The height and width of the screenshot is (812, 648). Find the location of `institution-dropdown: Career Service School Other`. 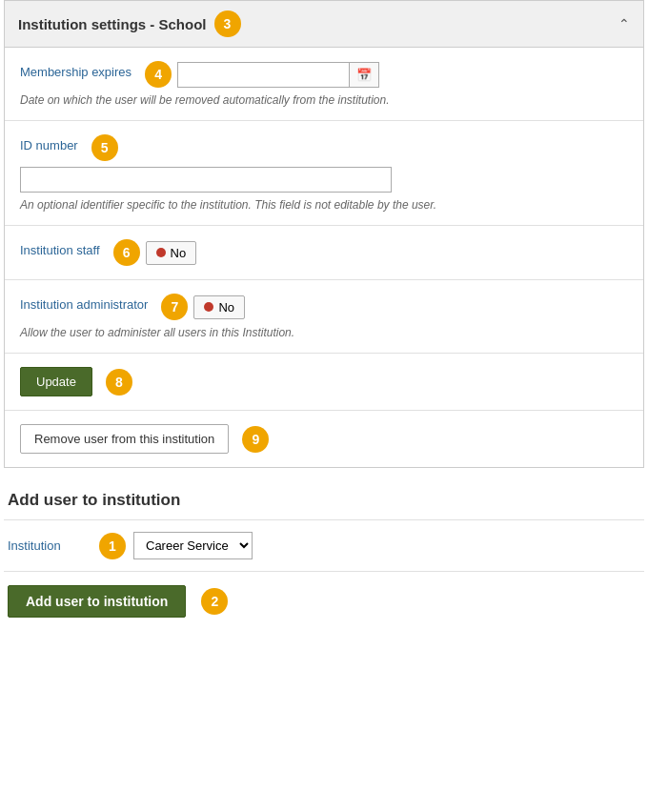

institution-dropdown: Career Service School Other is located at coordinates (192, 545).